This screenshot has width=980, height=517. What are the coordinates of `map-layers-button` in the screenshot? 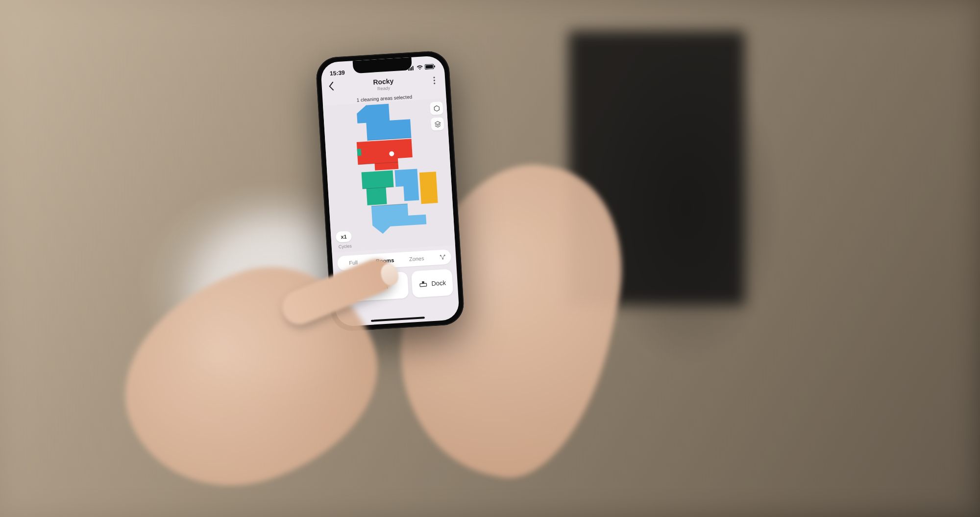 It's located at (438, 124).